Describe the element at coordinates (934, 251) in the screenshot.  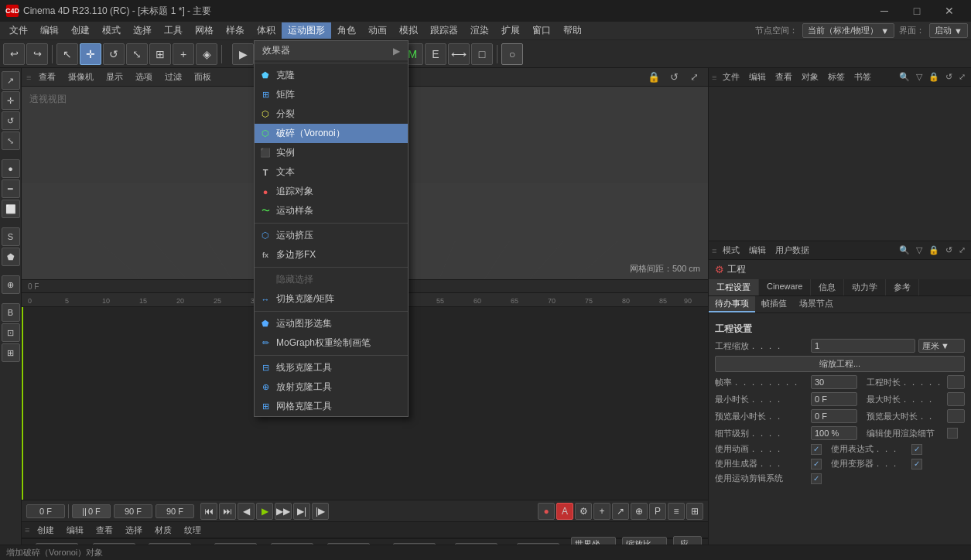
I see `props-lock-icon: 🔒` at that location.